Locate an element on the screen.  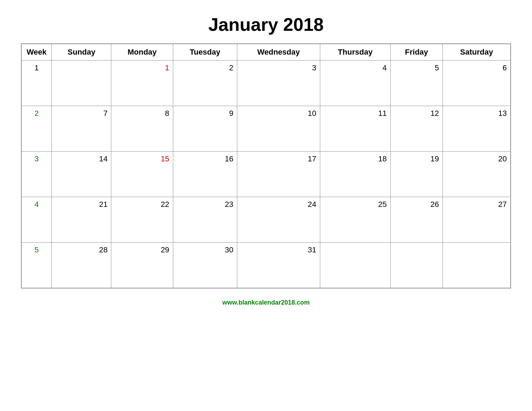
day-cell: 16 is located at coordinates (205, 174).